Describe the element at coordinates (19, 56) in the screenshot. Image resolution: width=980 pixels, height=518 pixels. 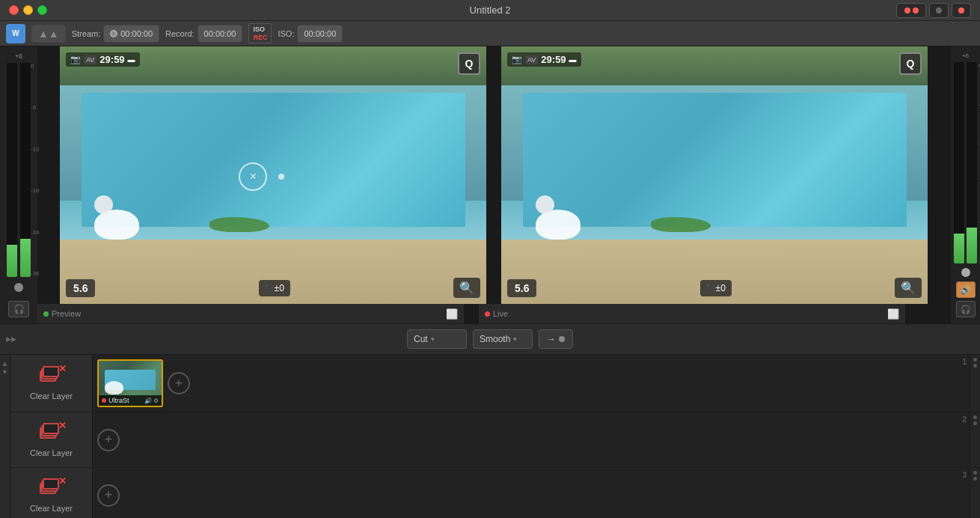
I see `left-vu-plus6: +6` at that location.